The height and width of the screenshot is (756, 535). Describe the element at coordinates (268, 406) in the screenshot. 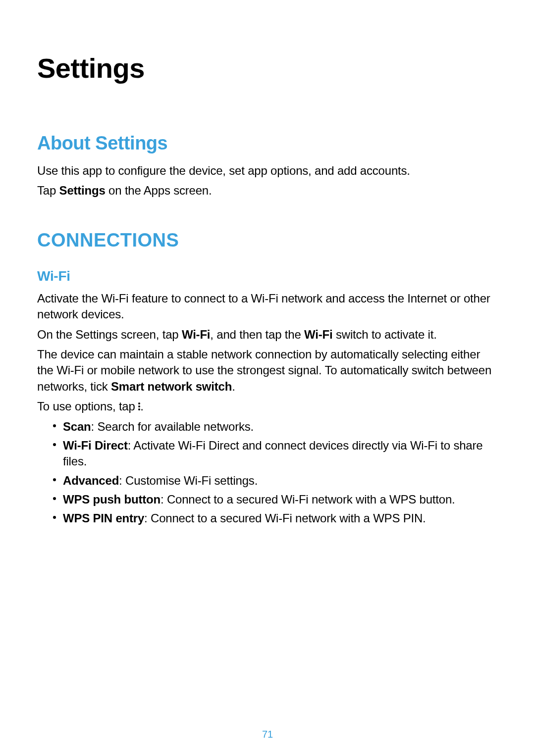

I see `body-text: To use options, tap .` at that location.